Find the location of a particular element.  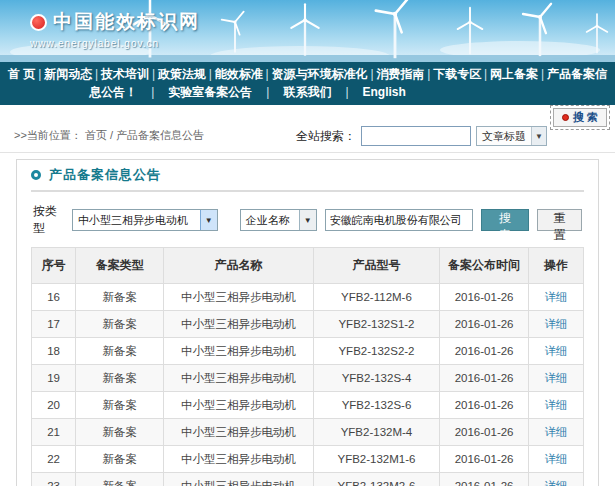

col-serial: 序号 is located at coordinates (54, 266).